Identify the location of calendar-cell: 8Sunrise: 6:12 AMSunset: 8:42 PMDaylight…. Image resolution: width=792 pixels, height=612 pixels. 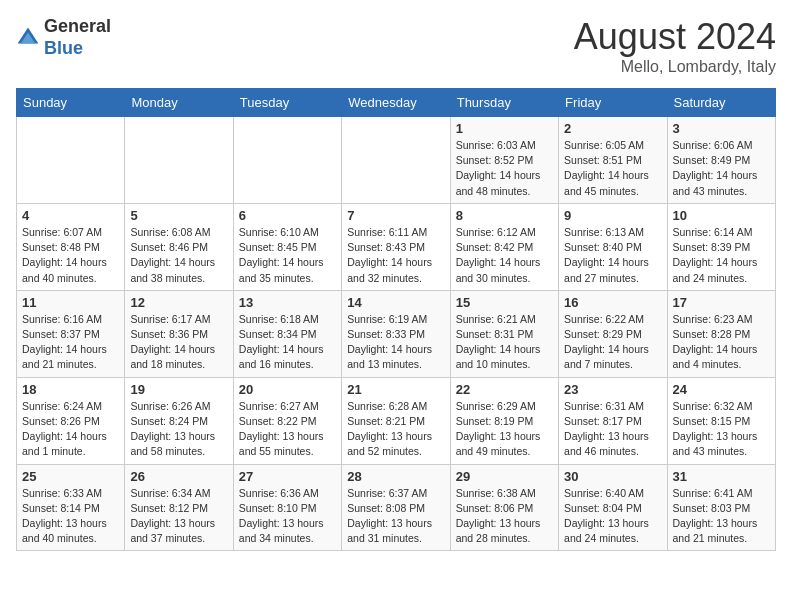
(504, 246).